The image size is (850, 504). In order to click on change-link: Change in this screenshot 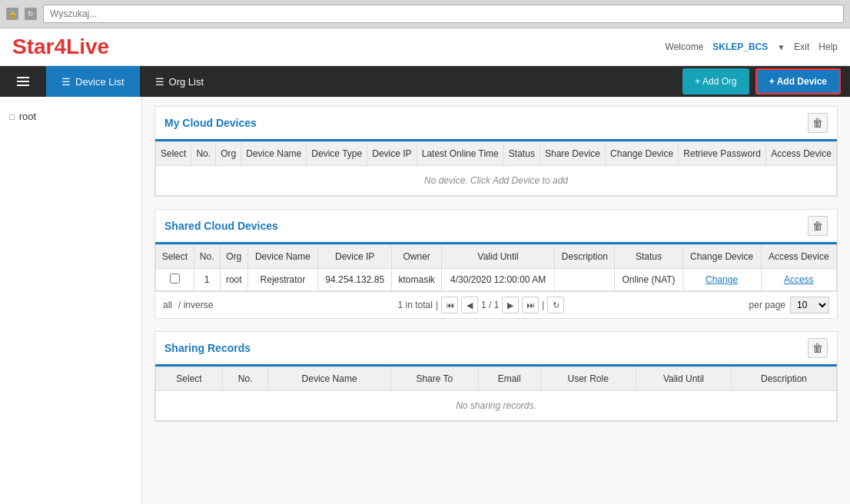, I will do `click(722, 280)`.